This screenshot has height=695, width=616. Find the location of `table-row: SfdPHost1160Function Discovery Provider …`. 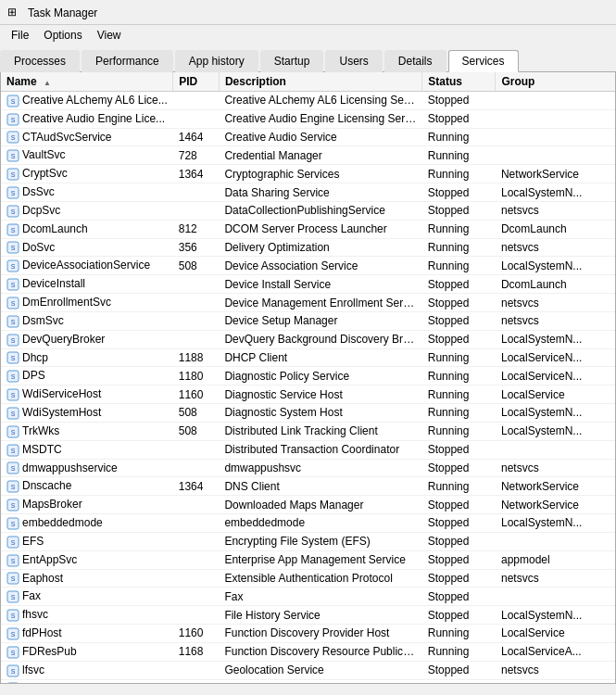

table-row: SfdPHost1160Function Discovery Provider … is located at coordinates (308, 634).